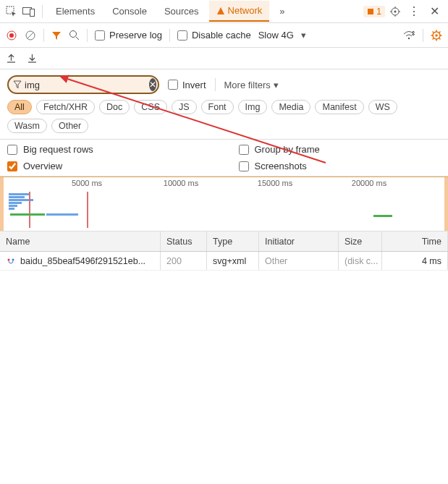  I want to click on tabs-overflow: », so click(282, 12).